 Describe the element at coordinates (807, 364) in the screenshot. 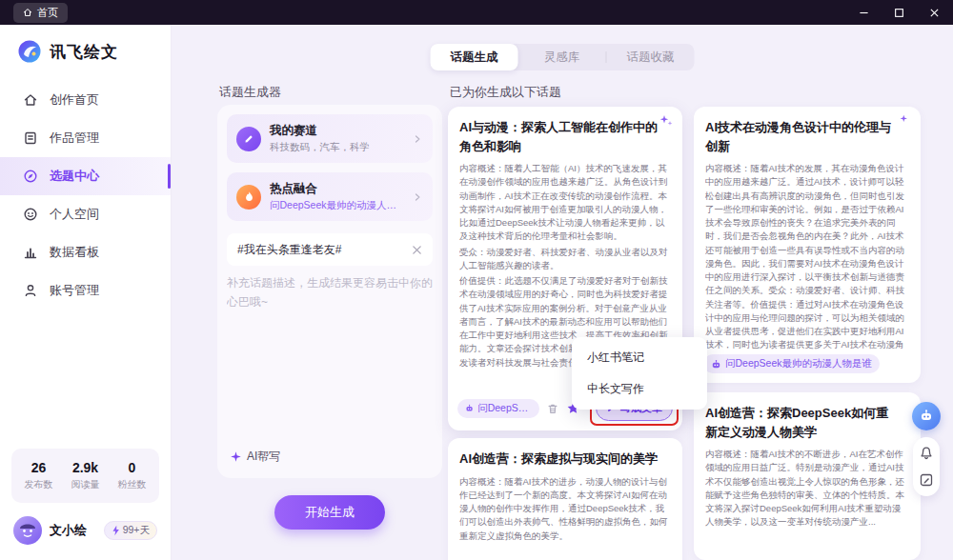

I see `topic-card-footer: 问DeepSeek最帅的动漫人物是谁` at that location.